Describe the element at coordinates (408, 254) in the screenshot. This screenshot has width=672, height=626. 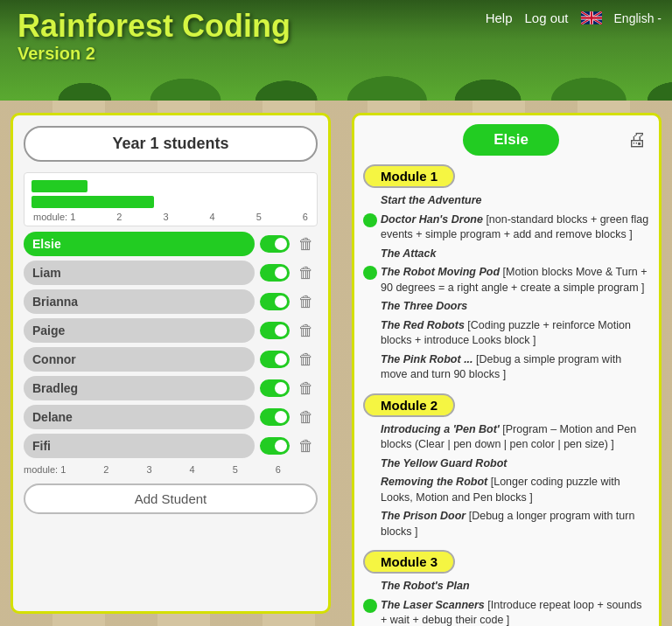
I see `lesson-title: The Attack` at that location.